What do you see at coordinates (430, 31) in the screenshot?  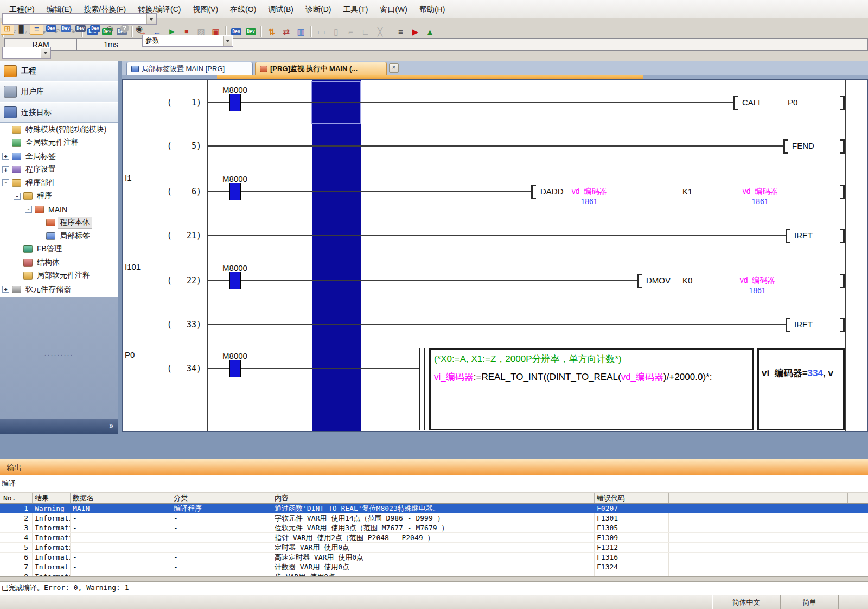 I see `toolbar-button: ▲` at bounding box center [430, 31].